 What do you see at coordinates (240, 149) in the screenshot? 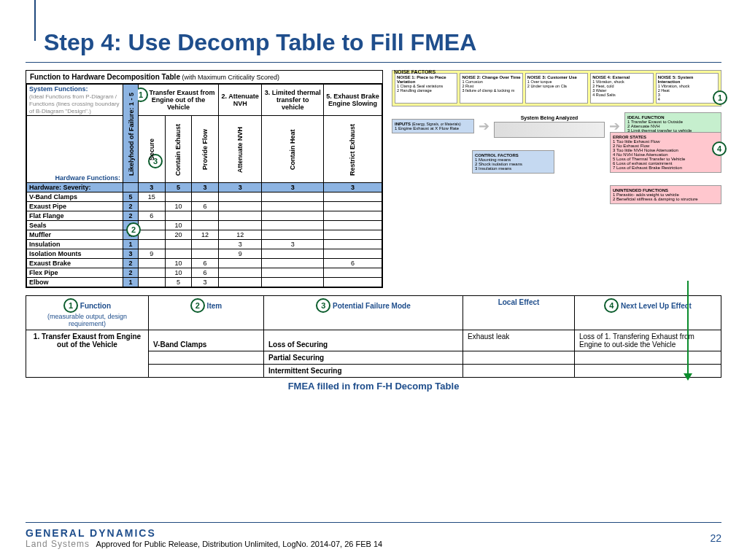
I see `sub-nvh: Attenuate NVH` at bounding box center [240, 149].